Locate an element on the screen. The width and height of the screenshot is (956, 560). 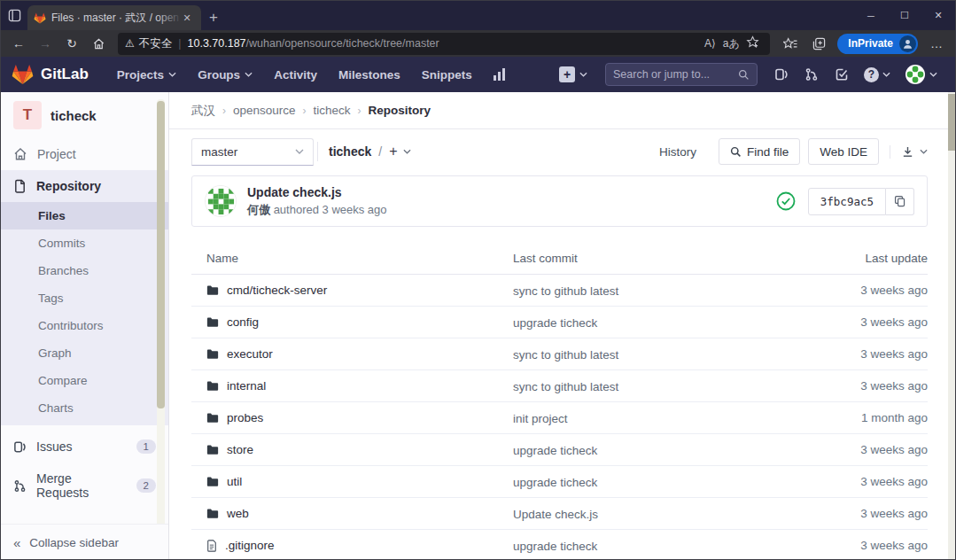
menu-projects: Projects is located at coordinates (147, 74).